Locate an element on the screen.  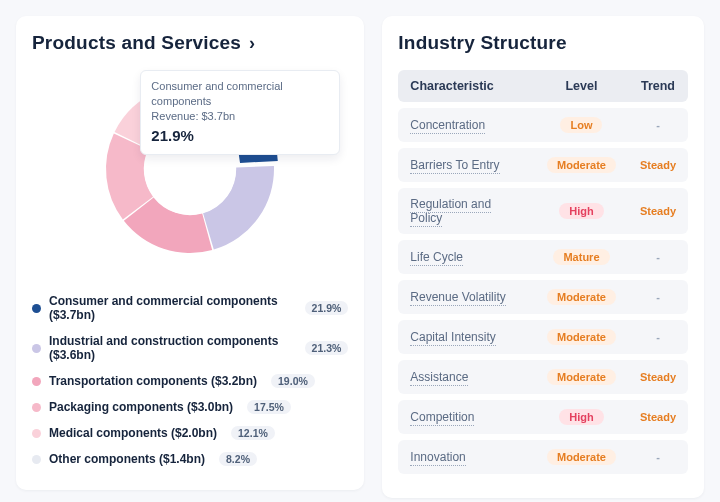
legend-percent-pill: 21.3% is located at coordinates (327, 348).